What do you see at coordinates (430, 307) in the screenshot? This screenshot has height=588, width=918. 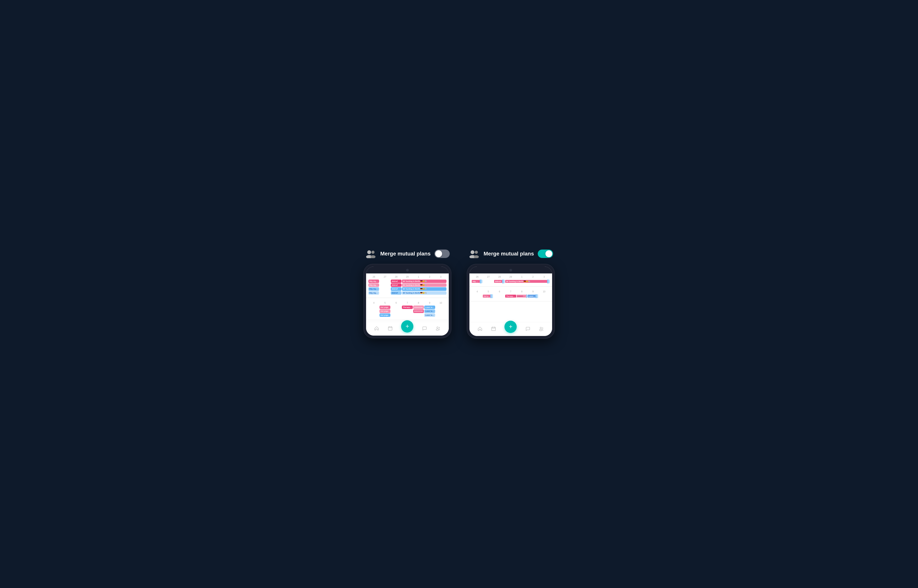 I see `event-pill: Laser tag ⚡` at bounding box center [430, 307].